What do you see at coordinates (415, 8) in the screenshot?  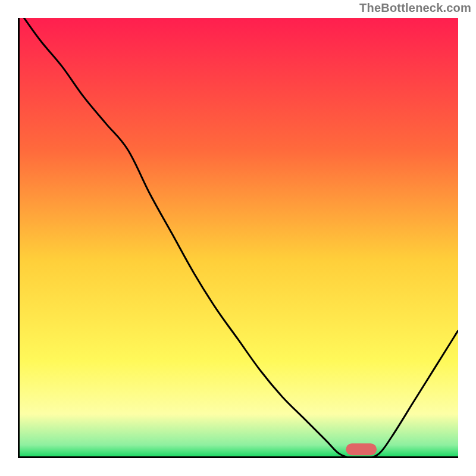 I see `attribution-label: TheBottleneck.com` at bounding box center [415, 8].